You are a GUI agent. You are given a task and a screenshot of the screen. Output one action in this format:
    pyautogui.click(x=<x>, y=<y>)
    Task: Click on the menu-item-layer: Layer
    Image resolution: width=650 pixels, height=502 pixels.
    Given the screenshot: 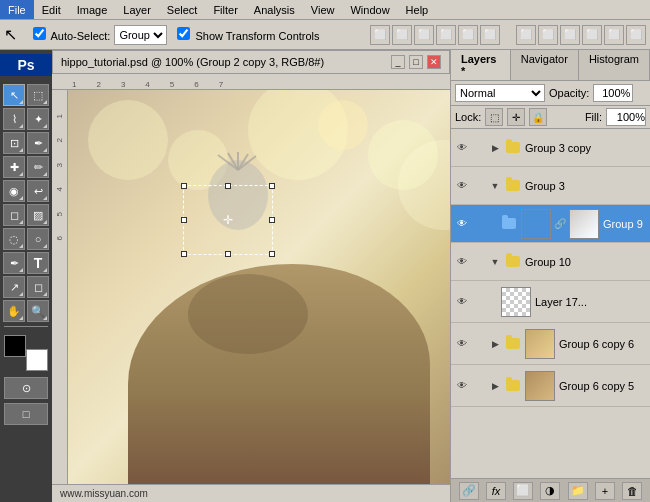 What is the action you would take?
    pyautogui.click(x=137, y=10)
    